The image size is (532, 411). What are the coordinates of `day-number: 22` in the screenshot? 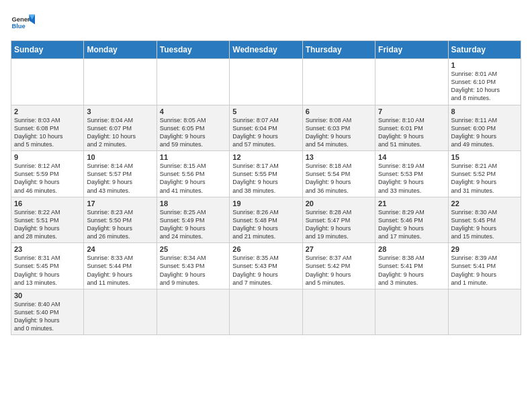 It's located at (485, 203).